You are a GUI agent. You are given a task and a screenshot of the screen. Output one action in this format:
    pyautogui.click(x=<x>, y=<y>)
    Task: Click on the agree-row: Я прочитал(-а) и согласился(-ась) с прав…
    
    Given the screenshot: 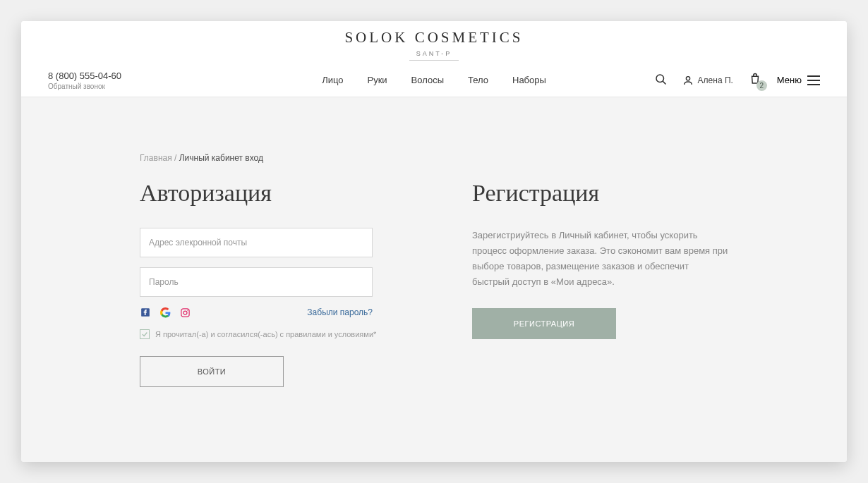 What is the action you would take?
    pyautogui.click(x=268, y=334)
    